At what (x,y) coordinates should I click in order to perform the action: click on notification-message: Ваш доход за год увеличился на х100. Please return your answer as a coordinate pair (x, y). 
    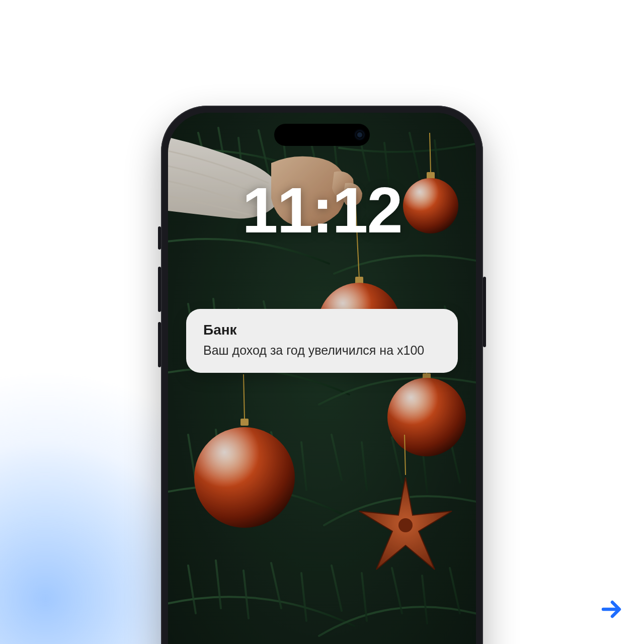
    Looking at the image, I should click on (322, 350).